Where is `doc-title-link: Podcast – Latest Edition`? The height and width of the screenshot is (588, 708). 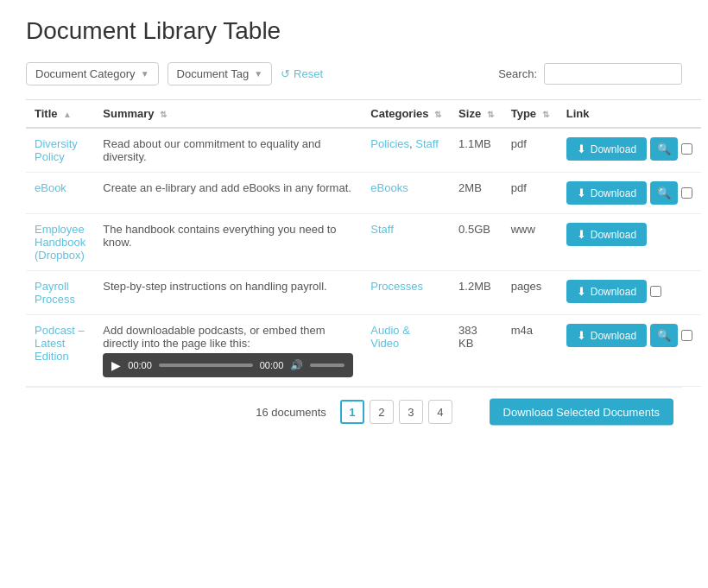 doc-title-link: Podcast – Latest Edition is located at coordinates (60, 344).